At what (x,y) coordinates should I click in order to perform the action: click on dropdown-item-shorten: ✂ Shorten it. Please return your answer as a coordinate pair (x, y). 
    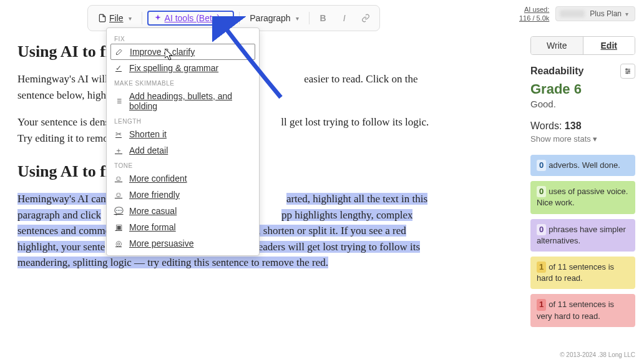
    Looking at the image, I should click on (183, 134).